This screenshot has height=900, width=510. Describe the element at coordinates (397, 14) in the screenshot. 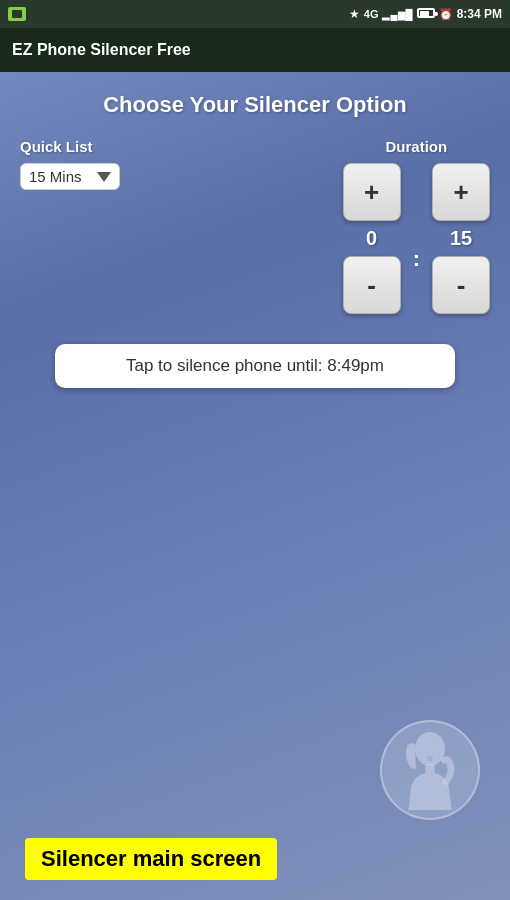

I see `signal-bars-icon: ▂▄▆█` at that location.